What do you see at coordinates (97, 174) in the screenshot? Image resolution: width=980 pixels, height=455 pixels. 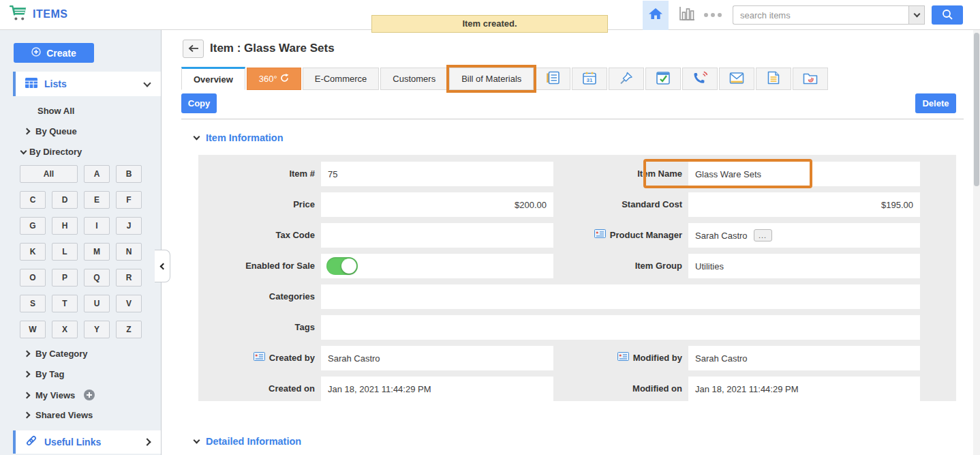 I see `alphabet-button-a: A` at bounding box center [97, 174].